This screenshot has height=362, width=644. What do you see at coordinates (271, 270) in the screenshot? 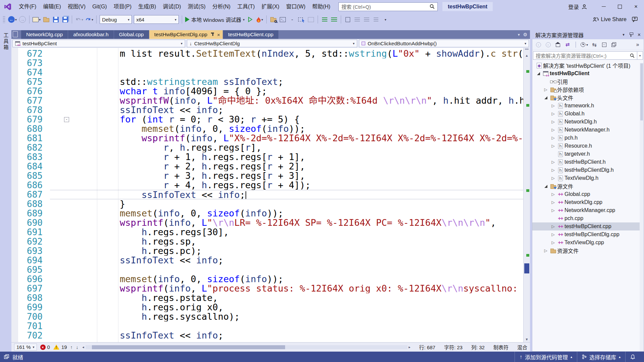
I see `code-line: 695` at bounding box center [271, 270].